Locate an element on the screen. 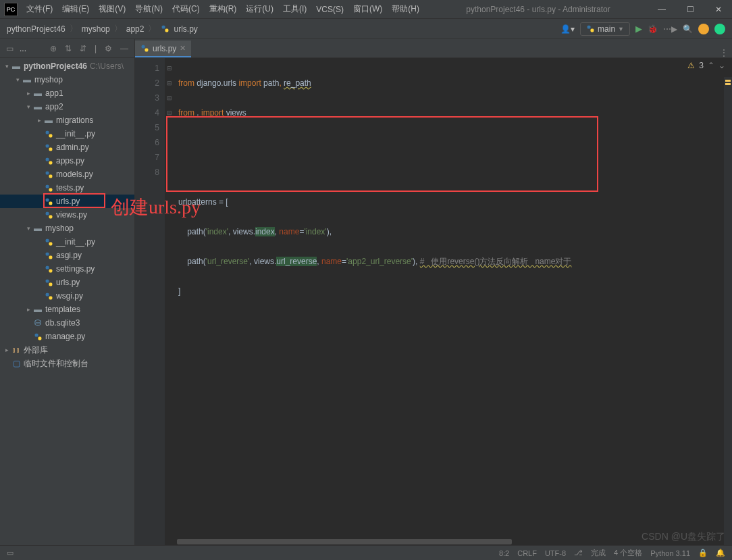 The width and height of the screenshot is (732, 560). notifications-icon: 🔔 is located at coordinates (721, 553).